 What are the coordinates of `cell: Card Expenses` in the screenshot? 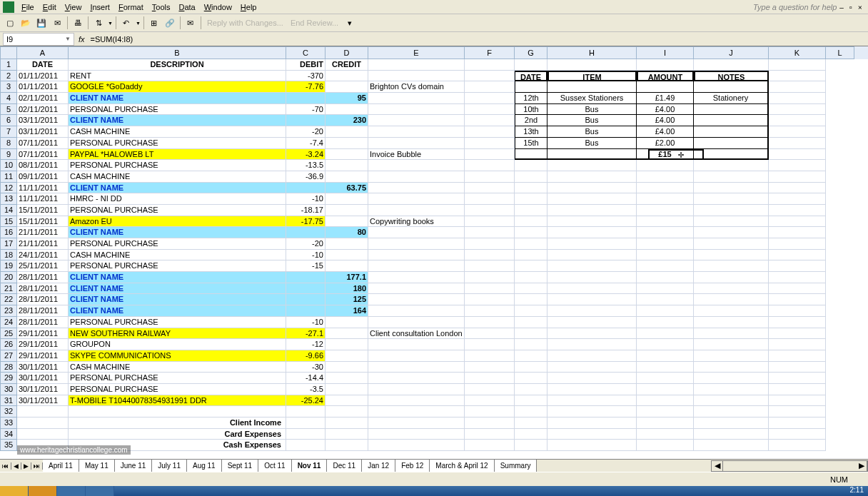 It's located at (177, 435).